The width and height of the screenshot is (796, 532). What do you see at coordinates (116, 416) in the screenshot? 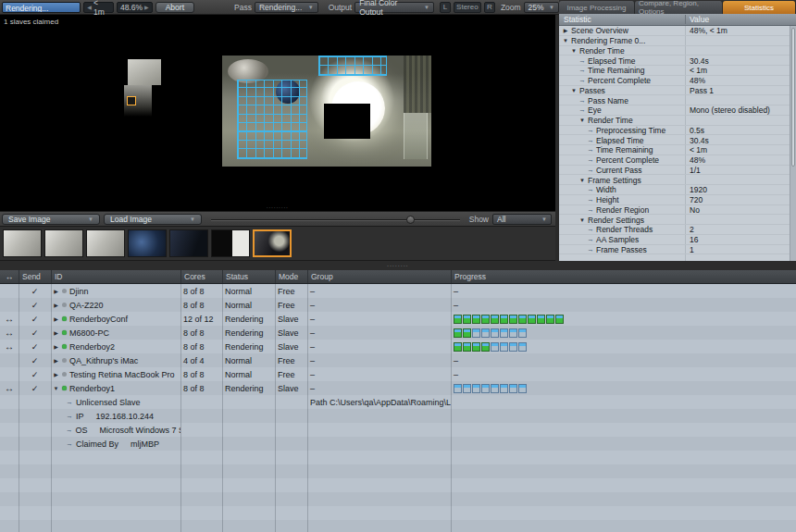
I see `slave-detail-cell: →IP192.168.10.244` at bounding box center [116, 416].